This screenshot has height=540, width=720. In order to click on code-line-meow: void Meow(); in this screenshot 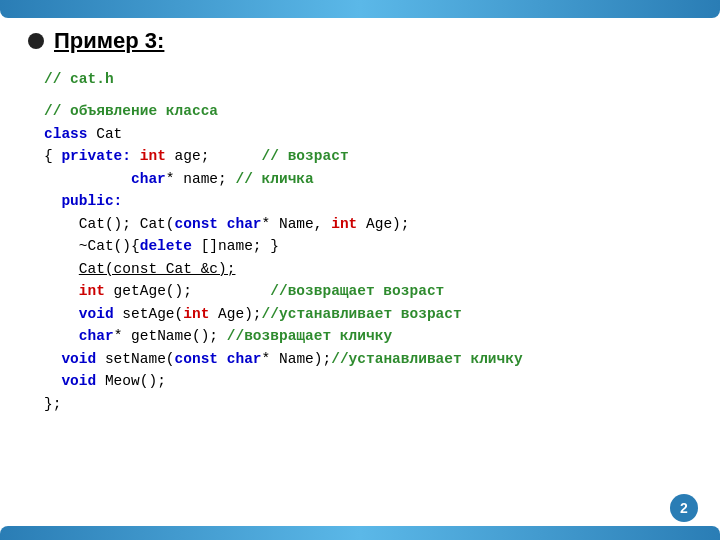, I will do `click(372, 381)`.